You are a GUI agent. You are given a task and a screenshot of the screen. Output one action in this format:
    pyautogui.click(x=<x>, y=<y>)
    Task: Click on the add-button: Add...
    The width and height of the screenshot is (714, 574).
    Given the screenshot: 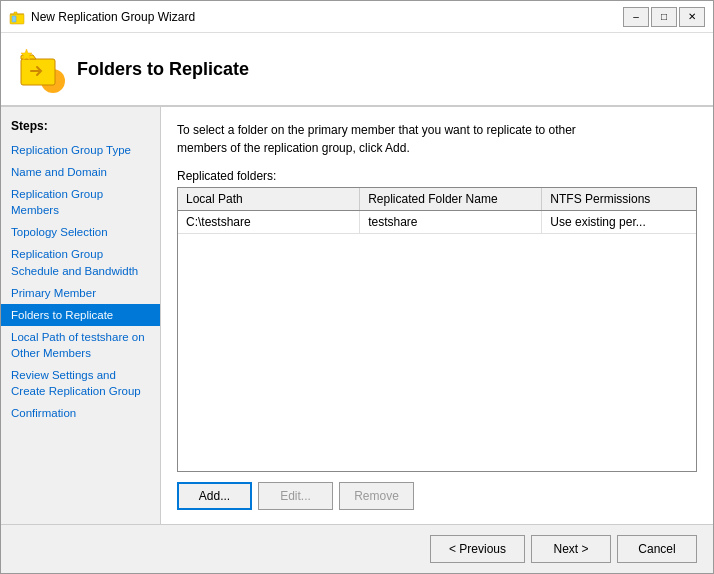 What is the action you would take?
    pyautogui.click(x=214, y=496)
    